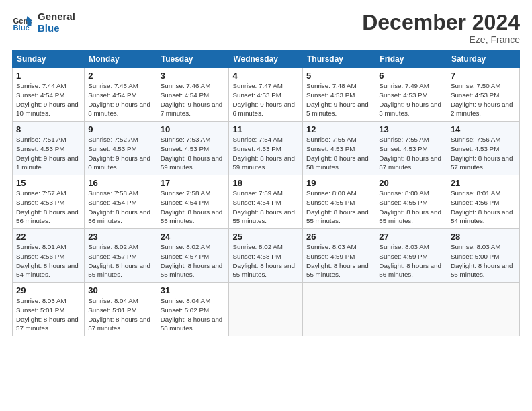 The image size is (532, 411). Describe the element at coordinates (266, 95) in the screenshot. I see `calendar-week-row: 1Sunrise: 7:44 AMSunset: 4:54 PMDaylight…` at that location.